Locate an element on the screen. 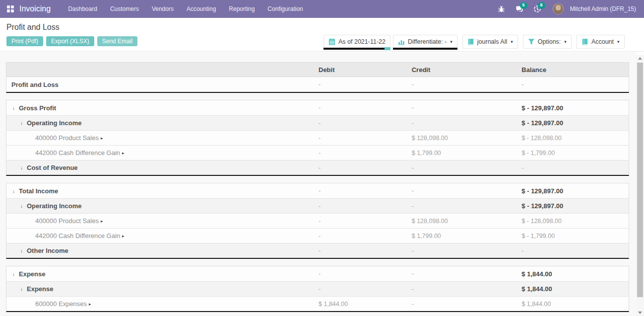 This screenshot has height=316, width=644. row-label: Total Income is located at coordinates (39, 191).